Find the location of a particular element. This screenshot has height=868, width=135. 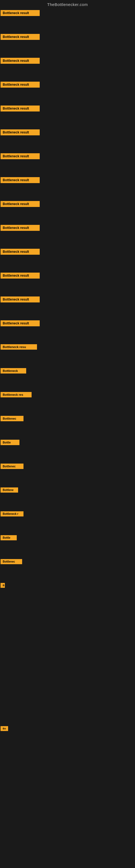

bottleneck-badge: Bottleneck res is located at coordinates (16, 395).